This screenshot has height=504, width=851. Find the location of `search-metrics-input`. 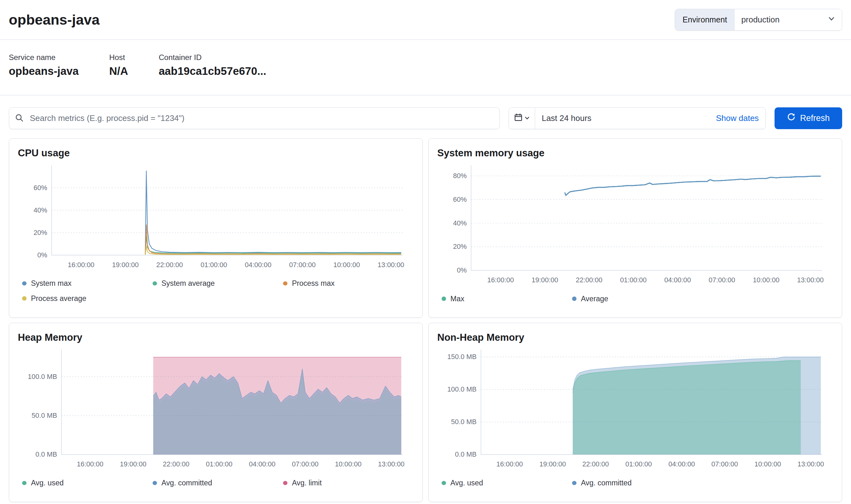

search-metrics-input is located at coordinates (254, 118).